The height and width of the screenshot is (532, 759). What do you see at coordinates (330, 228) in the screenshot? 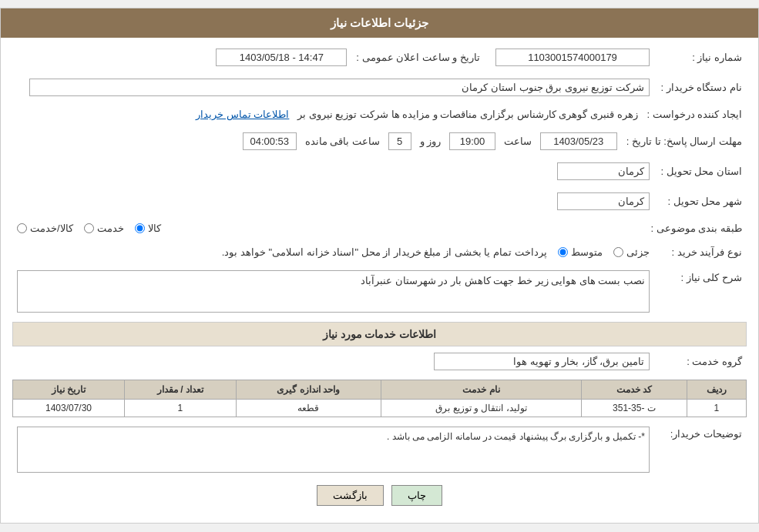
I see `tabaqeBandi-radio-group: کالا/خدمت خدمت کالا` at bounding box center [330, 228].